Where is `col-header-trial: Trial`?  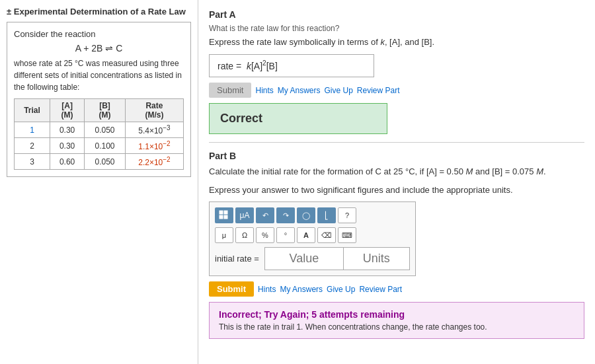
col-header-trial: Trial is located at coordinates (32, 111).